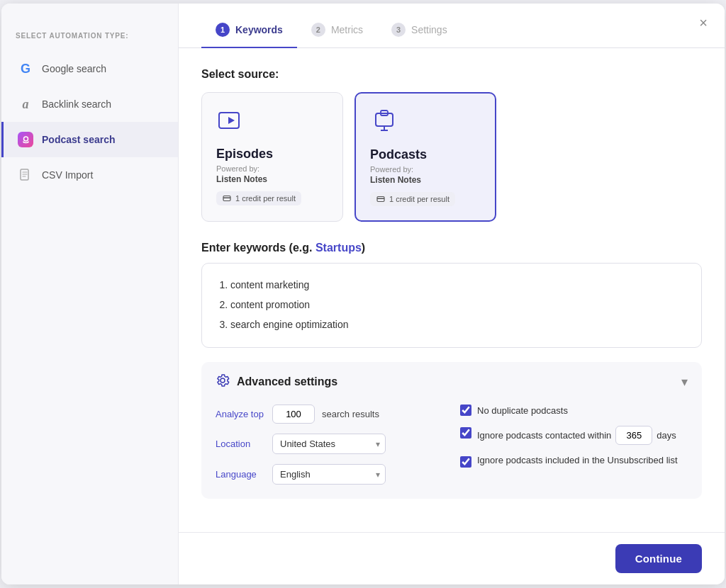 Image resolution: width=726 pixels, height=588 pixels. Describe the element at coordinates (329, 475) in the screenshot. I see `language-row: Language English Spanish French German` at that location.